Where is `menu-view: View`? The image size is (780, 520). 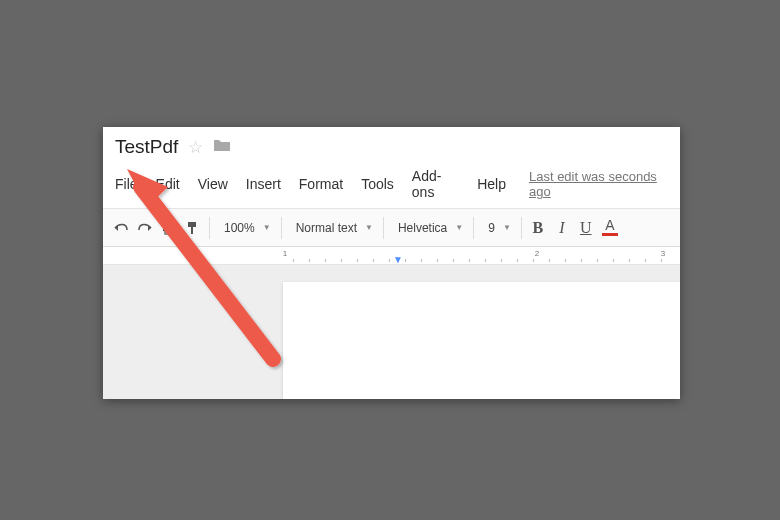
menu-view: View is located at coordinates (213, 184).